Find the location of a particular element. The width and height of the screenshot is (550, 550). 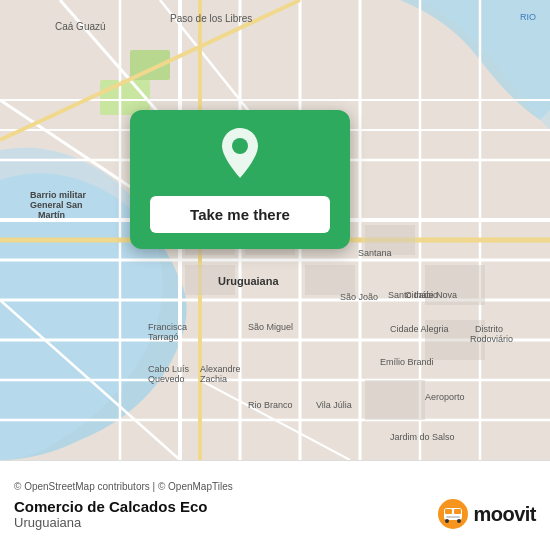

svg-text: Emílio Brandi is located at coordinates (407, 362).